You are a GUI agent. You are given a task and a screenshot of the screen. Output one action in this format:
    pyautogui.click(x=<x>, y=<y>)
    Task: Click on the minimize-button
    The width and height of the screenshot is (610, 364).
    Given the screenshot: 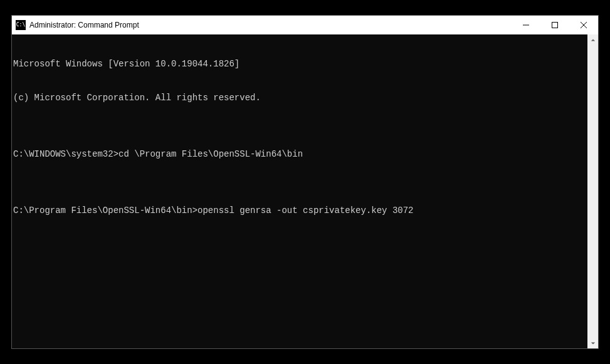 What is the action you would take?
    pyautogui.click(x=526, y=25)
    